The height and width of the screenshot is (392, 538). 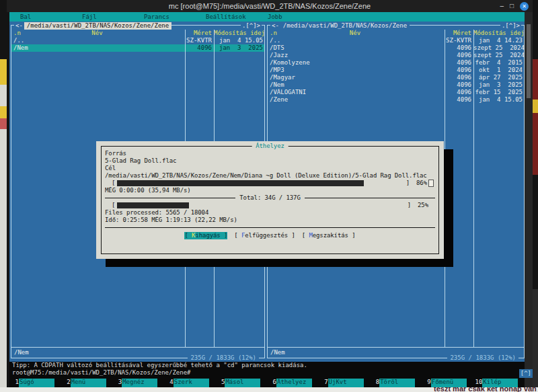 What do you see at coordinates (397, 383) in the screenshot?
I see `fkey-label: Töröl` at bounding box center [397, 383].